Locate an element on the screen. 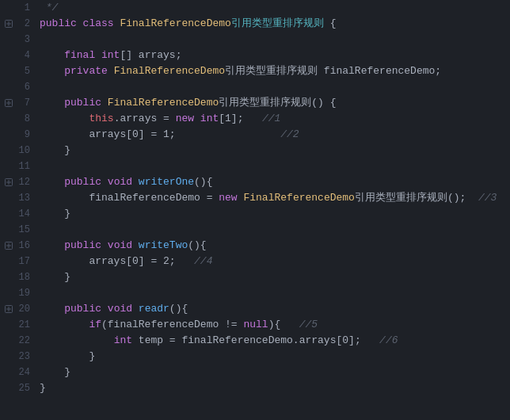 The image size is (510, 420). token: { is located at coordinates (333, 24).